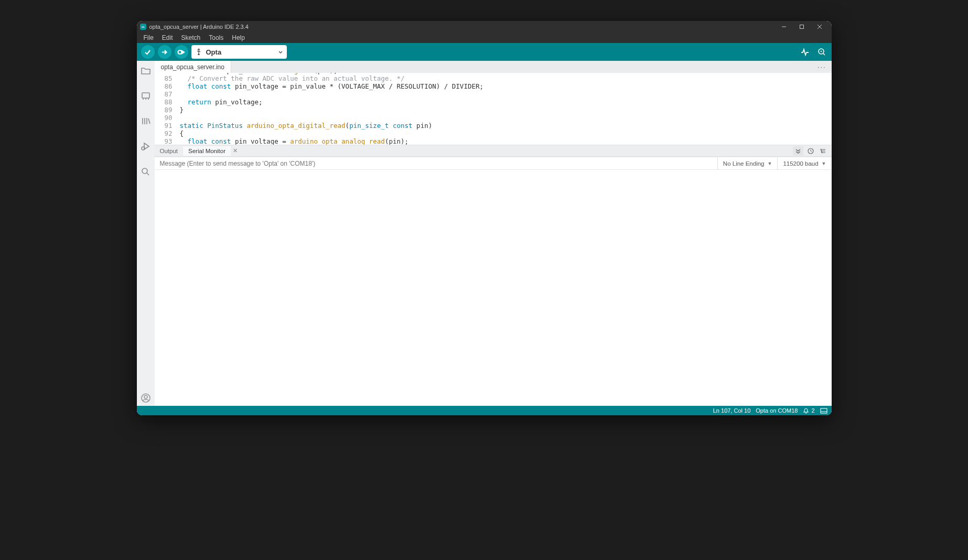 This screenshot has width=968, height=560. What do you see at coordinates (181, 52) in the screenshot?
I see `debug-button` at bounding box center [181, 52].